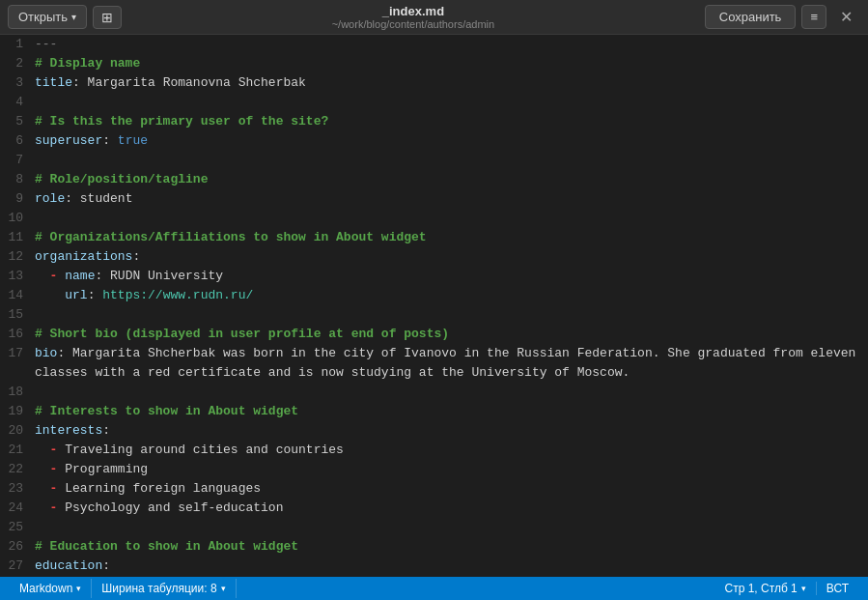 This screenshot has width=868, height=600. I want to click on editor-line: 22 - Programming, so click(434, 470).